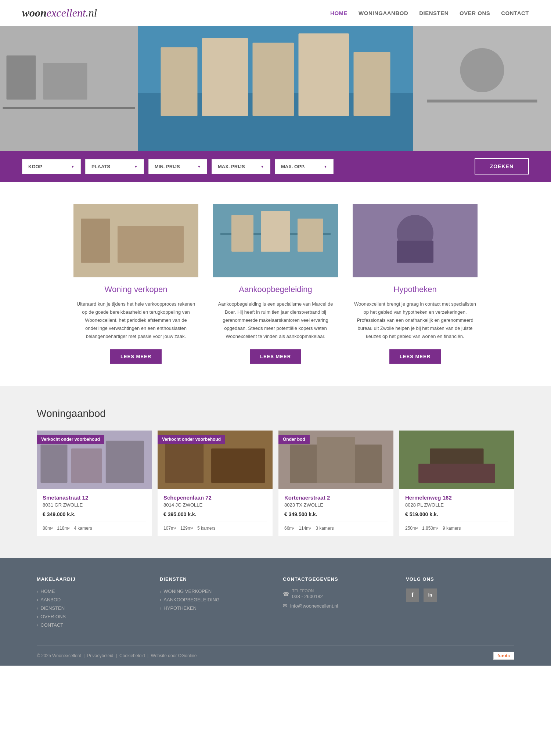 The width and height of the screenshot is (551, 756). I want to click on footer-col-makelaardij: MAKELAARDIJ HOME AANBOD DIENSTEN OVER ON…, so click(91, 604).